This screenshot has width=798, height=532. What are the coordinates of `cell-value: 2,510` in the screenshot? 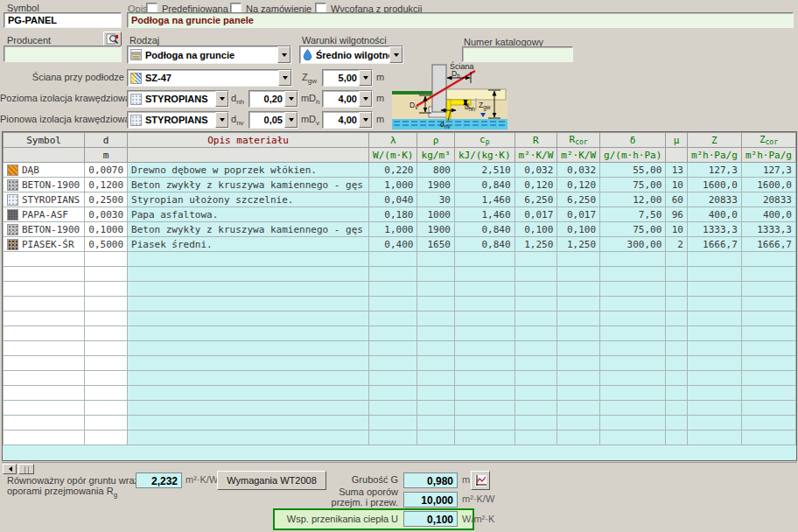 It's located at (485, 170).